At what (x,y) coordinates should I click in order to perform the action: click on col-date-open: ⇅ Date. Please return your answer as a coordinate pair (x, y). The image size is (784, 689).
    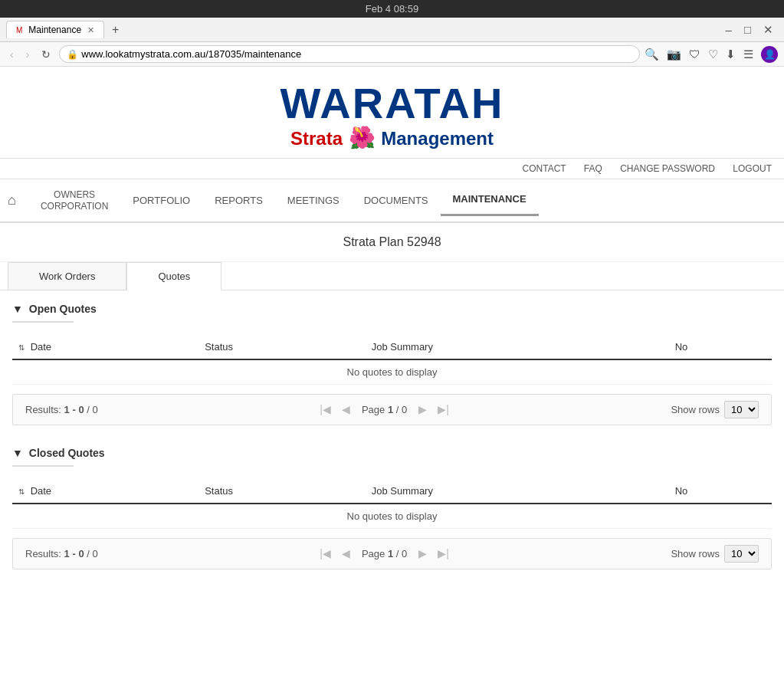
    Looking at the image, I should click on (106, 347).